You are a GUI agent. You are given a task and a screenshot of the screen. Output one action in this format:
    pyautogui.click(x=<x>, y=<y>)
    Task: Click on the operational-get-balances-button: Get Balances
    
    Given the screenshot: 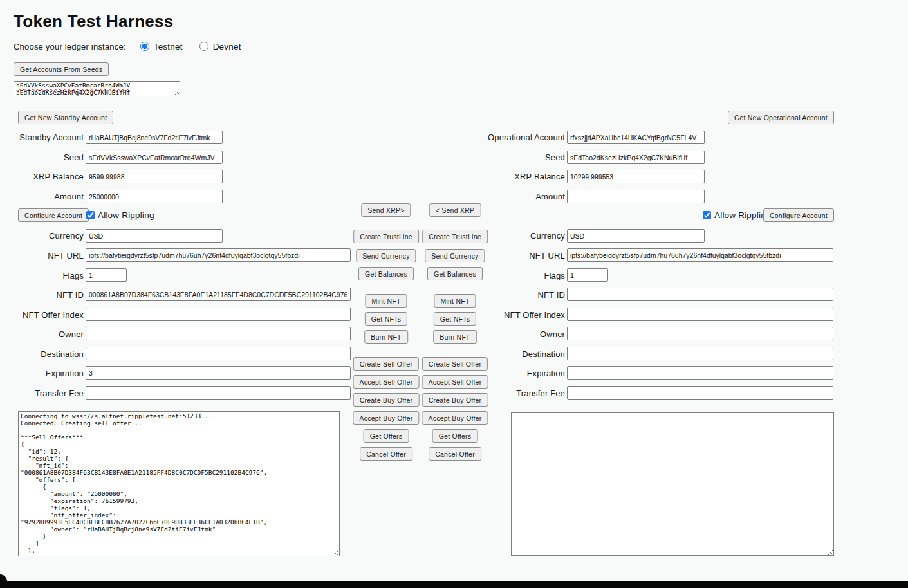 What is the action you would take?
    pyautogui.click(x=455, y=274)
    